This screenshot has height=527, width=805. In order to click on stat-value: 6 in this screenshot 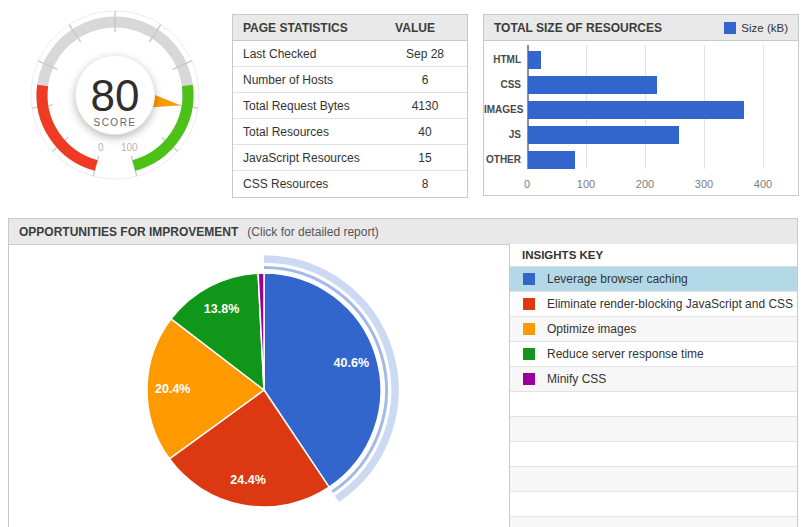, I will do `click(425, 80)`.